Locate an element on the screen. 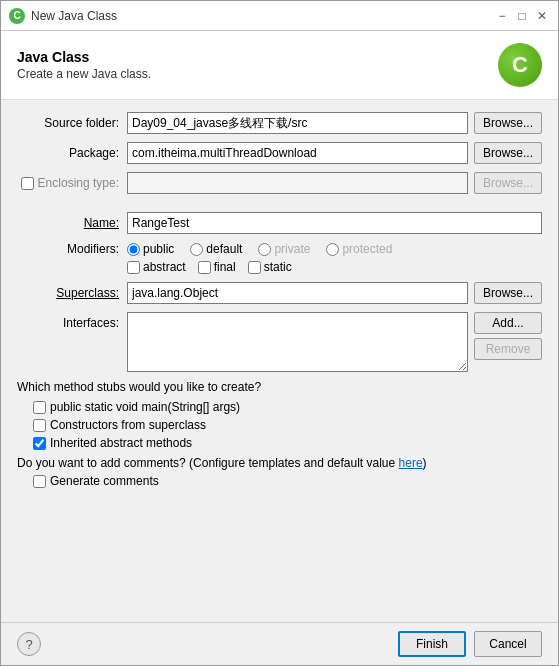  interfaces-section: Interfaces: Add... Remove is located at coordinates (280, 342).